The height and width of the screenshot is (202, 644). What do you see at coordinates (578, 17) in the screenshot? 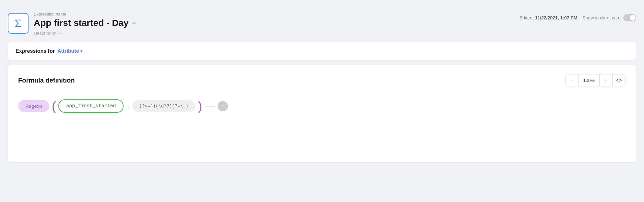
I see `header-right: Edited: 11/22/2021, 1:07 PM Show in clie…` at bounding box center [578, 17].